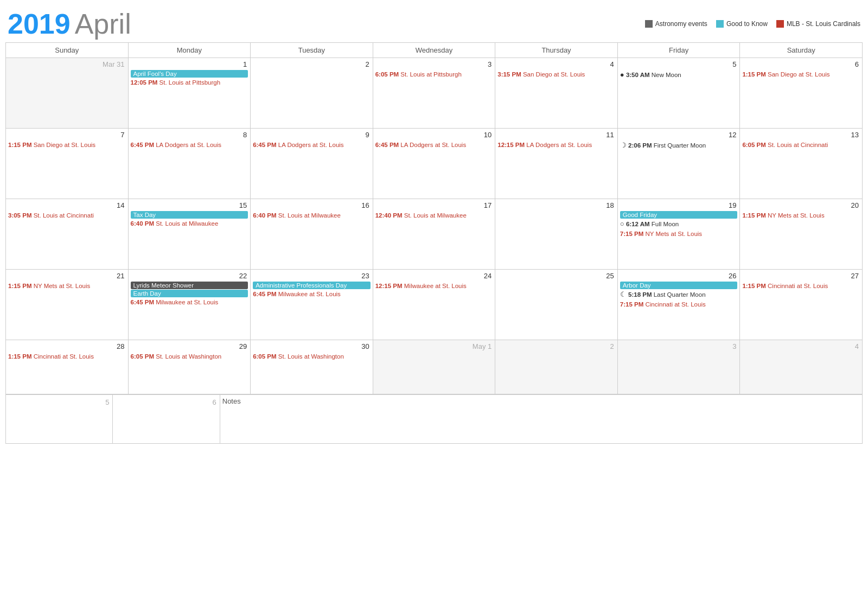 The height and width of the screenshot is (600, 868). What do you see at coordinates (434, 419) in the screenshot?
I see `notes-row: 5 6 Notes` at bounding box center [434, 419].